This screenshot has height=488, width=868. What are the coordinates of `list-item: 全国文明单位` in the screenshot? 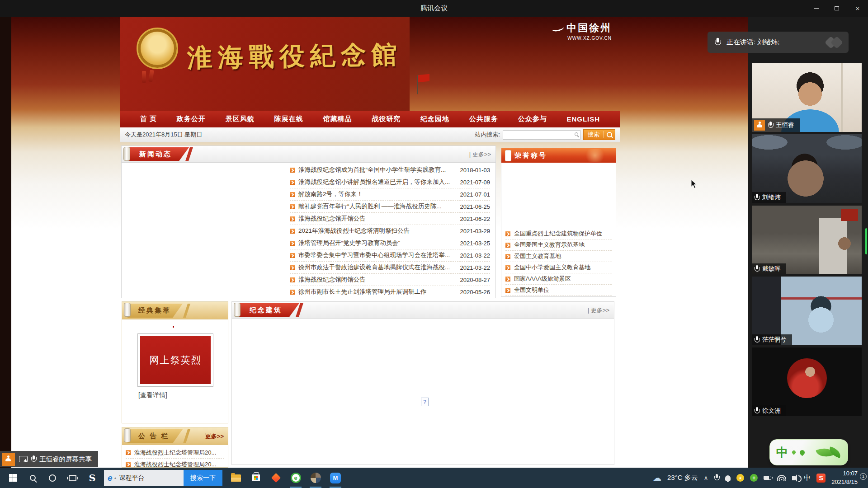 It's located at (559, 290).